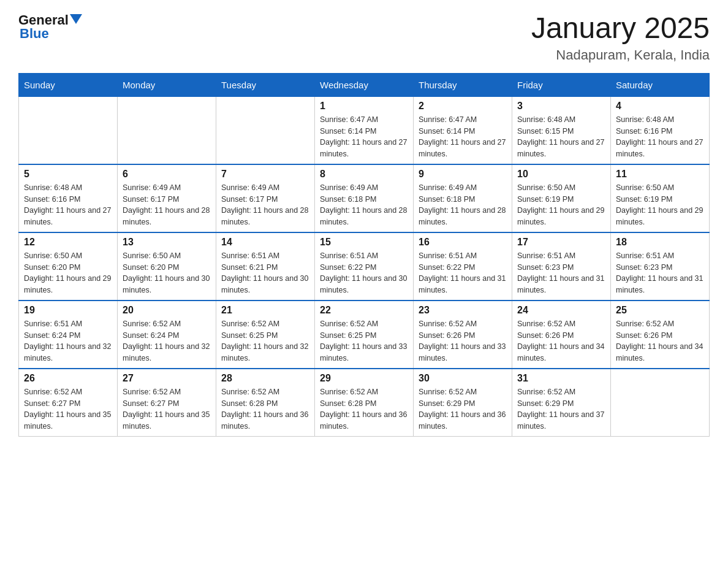  What do you see at coordinates (660, 242) in the screenshot?
I see `cell-day-number: 18` at bounding box center [660, 242].